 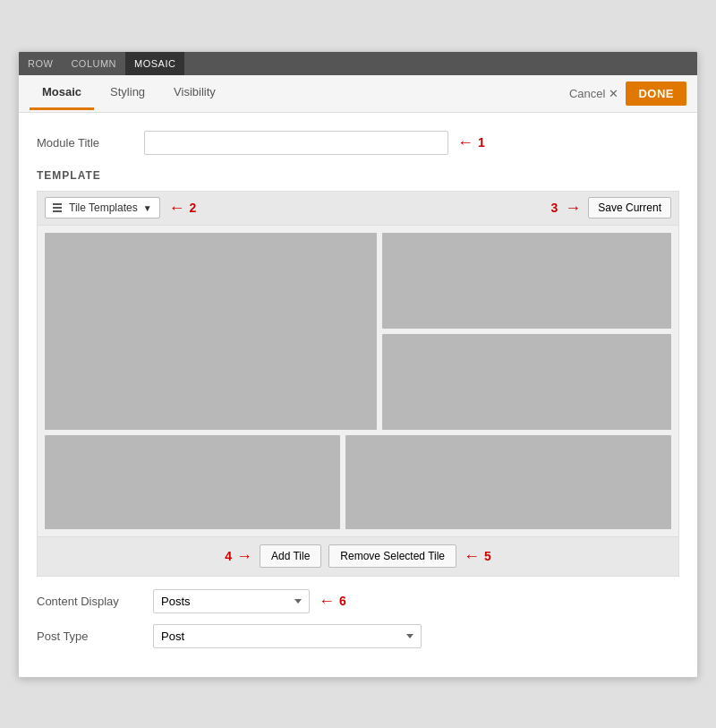 I want to click on template-toolbar-right: 3 → Save Current, so click(x=612, y=208).